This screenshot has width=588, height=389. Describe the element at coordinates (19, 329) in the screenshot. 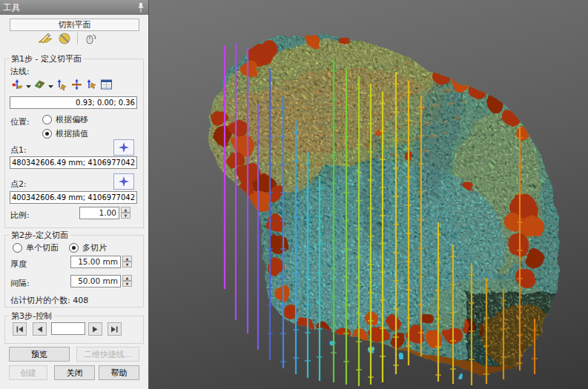

I see `first-slice-button` at that location.